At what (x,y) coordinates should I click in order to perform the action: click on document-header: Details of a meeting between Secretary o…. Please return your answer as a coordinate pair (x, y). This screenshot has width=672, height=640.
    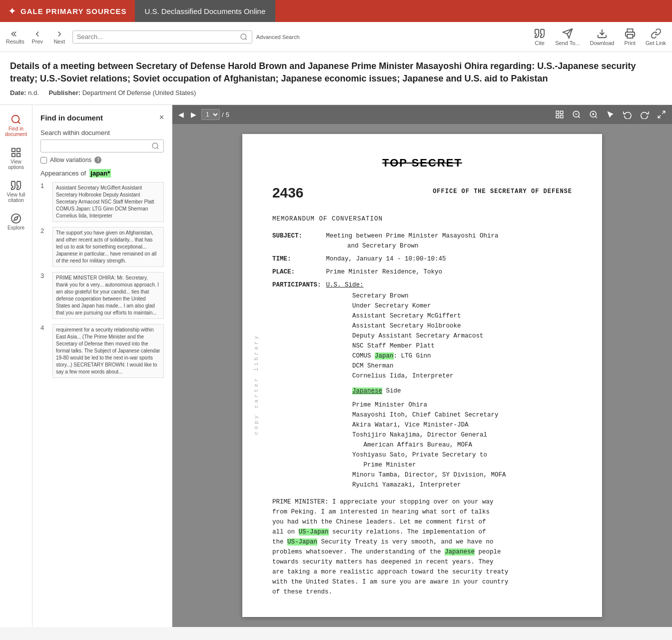
    Looking at the image, I should click on (336, 78).